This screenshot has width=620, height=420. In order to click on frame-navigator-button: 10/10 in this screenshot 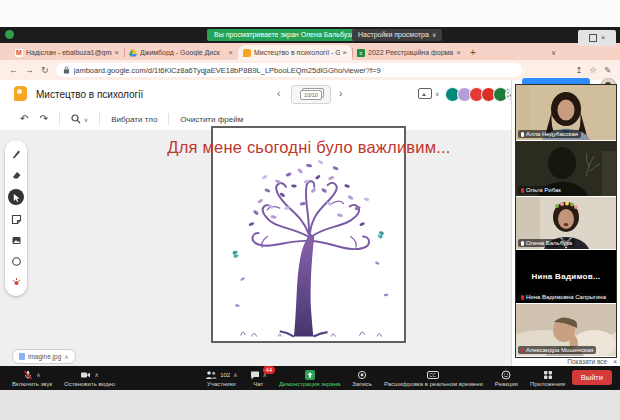, I will do `click(311, 94)`.